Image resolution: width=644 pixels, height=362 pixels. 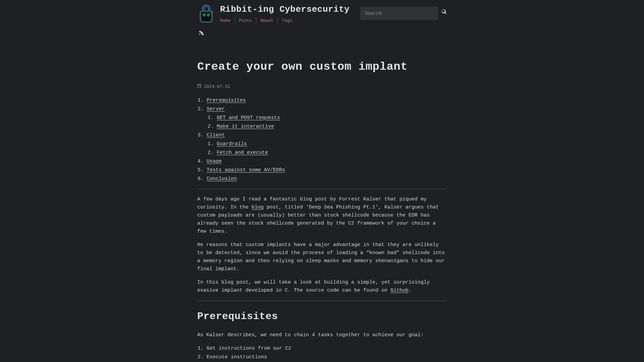 I want to click on toc-item: Conclusion, so click(x=327, y=179).